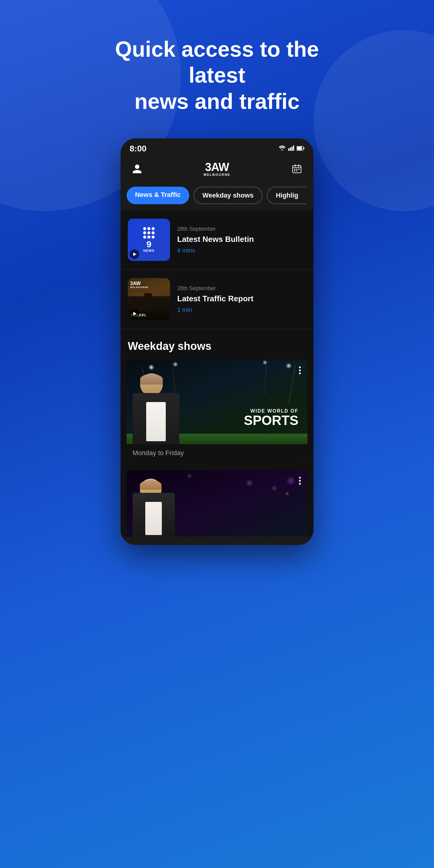 The height and width of the screenshot is (868, 434). Describe the element at coordinates (242, 239) in the screenshot. I see `news-title-bulletin: Latest News Bulletin` at that location.